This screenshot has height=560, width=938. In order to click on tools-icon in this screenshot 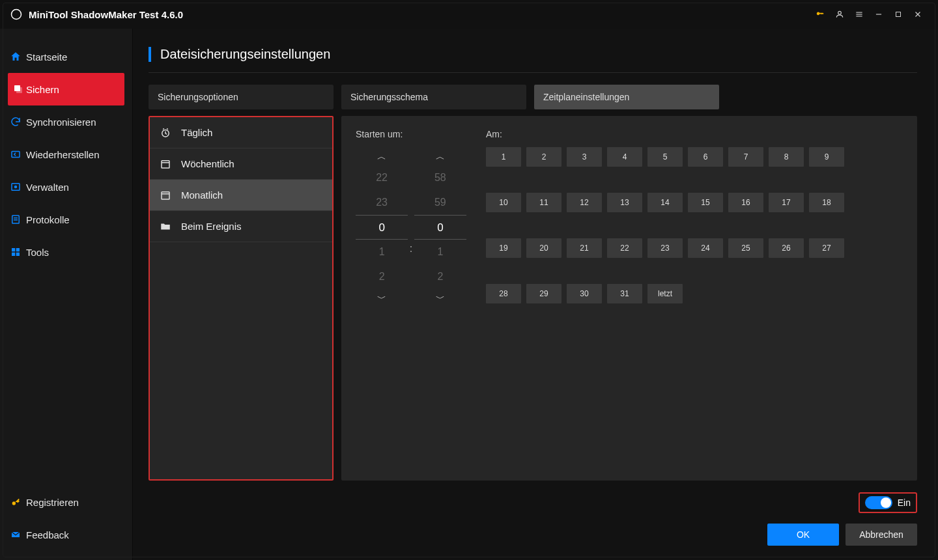, I will do `click(16, 252)`.